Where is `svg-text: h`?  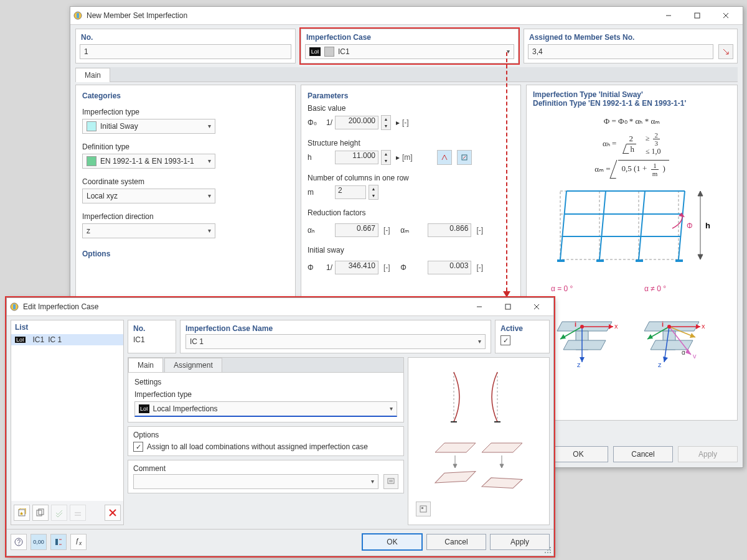 svg-text: h is located at coordinates (708, 225).